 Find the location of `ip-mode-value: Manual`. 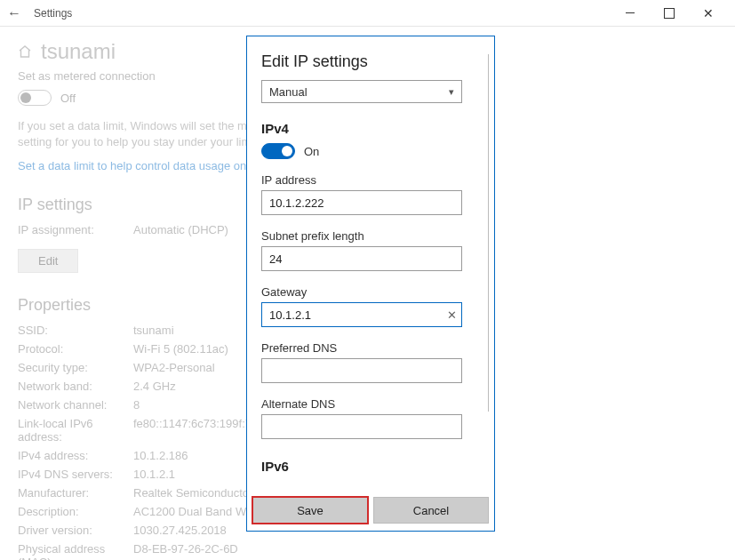

ip-mode-value: Manual is located at coordinates (288, 92).